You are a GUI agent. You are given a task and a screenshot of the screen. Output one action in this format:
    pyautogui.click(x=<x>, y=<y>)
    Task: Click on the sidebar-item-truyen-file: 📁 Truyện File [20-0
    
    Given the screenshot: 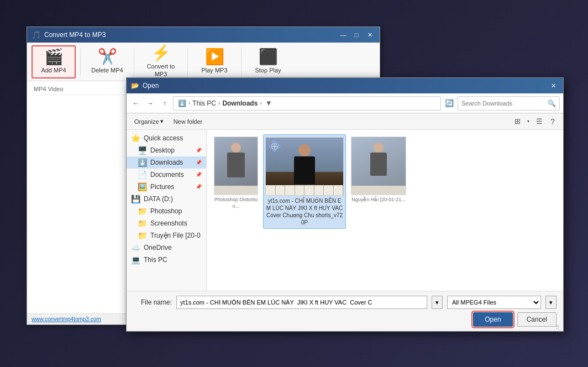 What is the action you would take?
    pyautogui.click(x=166, y=235)
    